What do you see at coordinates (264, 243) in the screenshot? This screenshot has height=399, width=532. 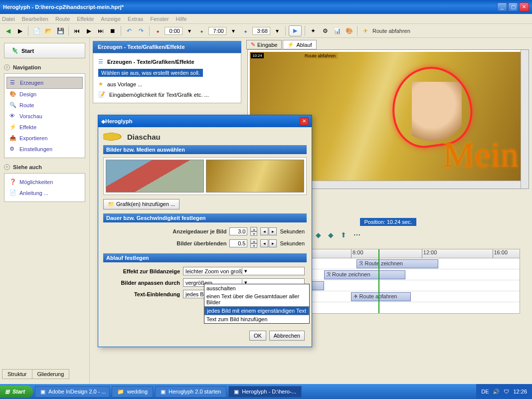 I see `blend-left-icon: ◂` at bounding box center [264, 243].